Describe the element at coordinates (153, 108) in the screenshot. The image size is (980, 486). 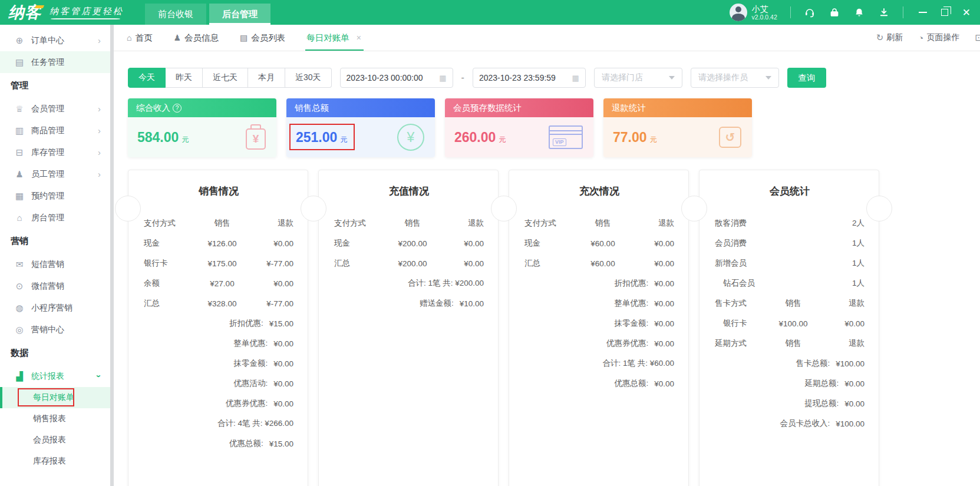
I see `stat-card-title: 综合收入` at that location.